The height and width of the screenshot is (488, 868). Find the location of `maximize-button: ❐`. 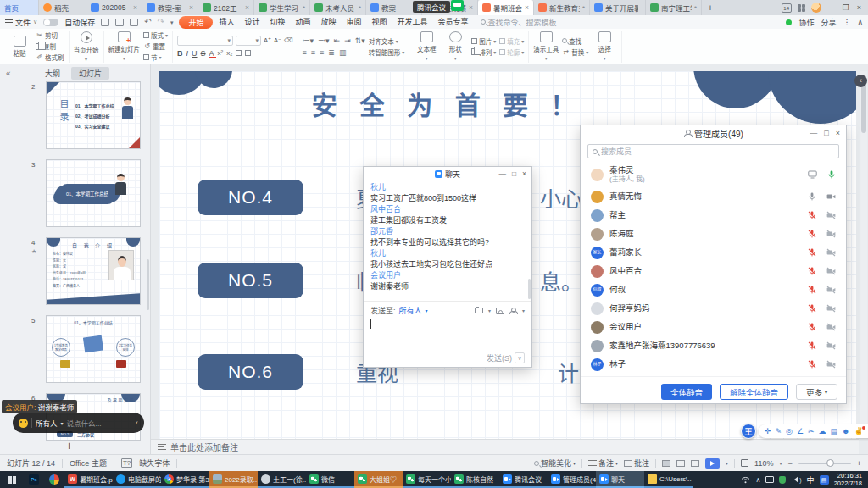

maximize-button: ❐ is located at coordinates (846, 8).